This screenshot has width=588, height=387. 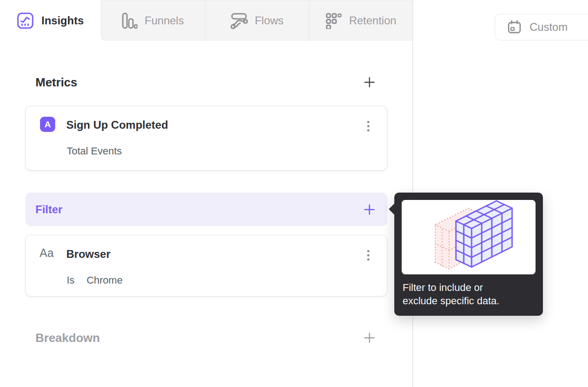 I want to click on filter-kebab-menu-icon, so click(x=368, y=255).